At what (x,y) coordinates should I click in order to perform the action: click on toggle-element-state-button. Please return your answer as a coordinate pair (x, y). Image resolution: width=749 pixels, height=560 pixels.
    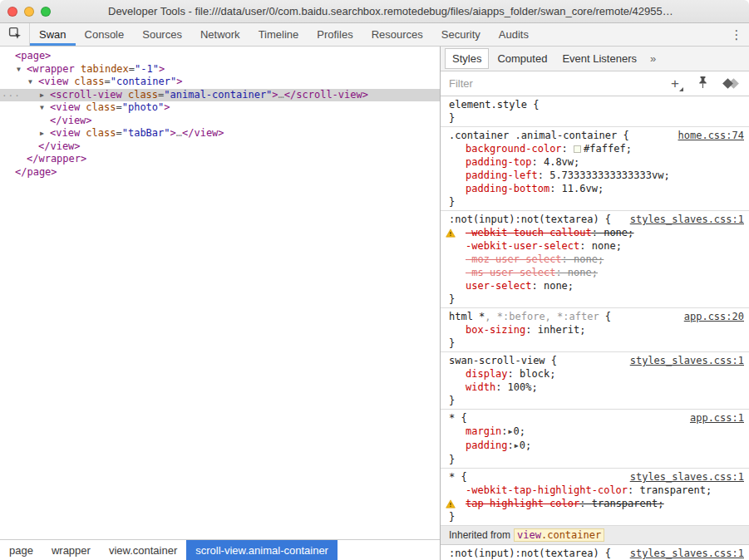
    Looking at the image, I should click on (732, 84).